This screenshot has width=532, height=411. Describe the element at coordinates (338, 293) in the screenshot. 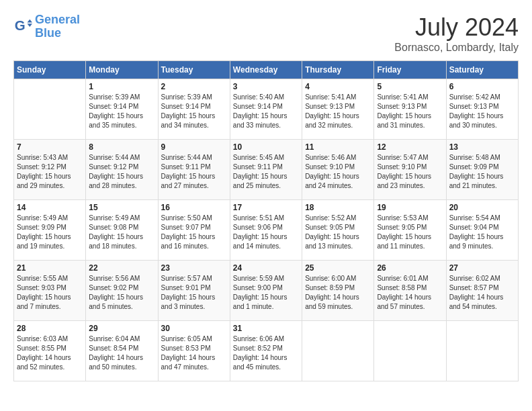

I see `cell-content: Sunrise: 6:00 AM Sunset: 8:59 PM Dayligh…` at that location.